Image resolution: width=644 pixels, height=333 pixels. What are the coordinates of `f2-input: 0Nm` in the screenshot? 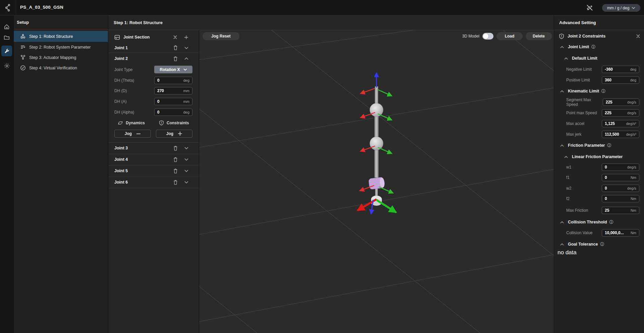 It's located at (621, 199).